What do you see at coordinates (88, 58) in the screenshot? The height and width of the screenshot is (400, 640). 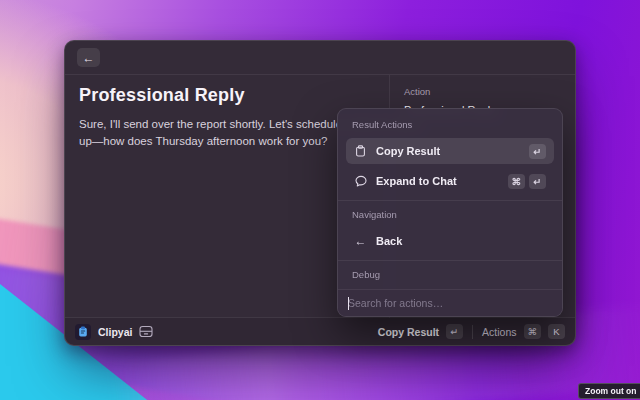 I see `back-button: ←` at bounding box center [88, 58].